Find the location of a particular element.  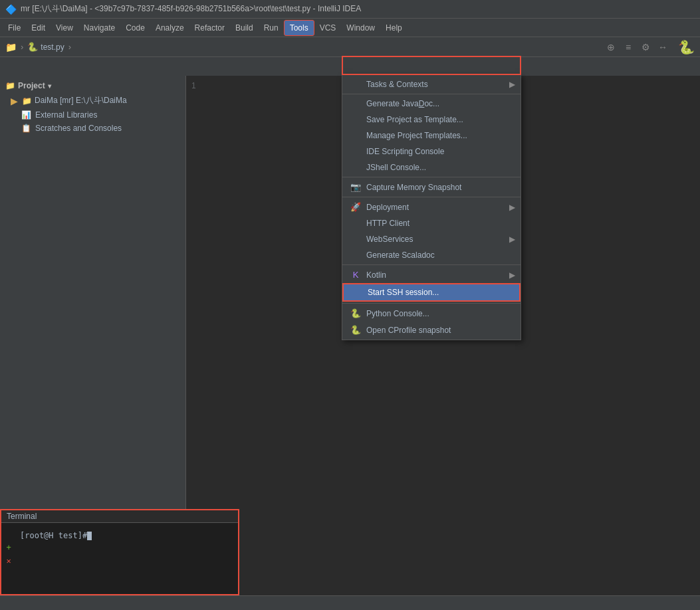

menu-tasks-contexts: Tasks & Contexts ▶ is located at coordinates (431, 84).